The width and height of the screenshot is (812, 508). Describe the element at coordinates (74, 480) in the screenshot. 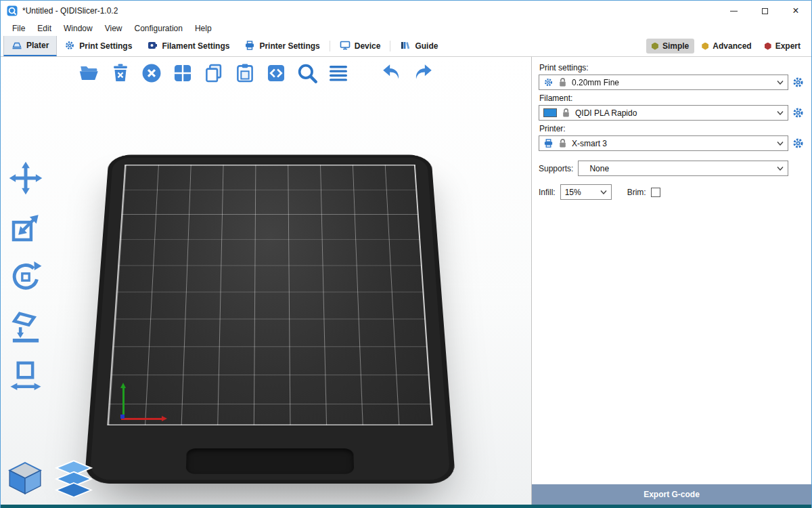

I see `preview-layers-icon` at that location.